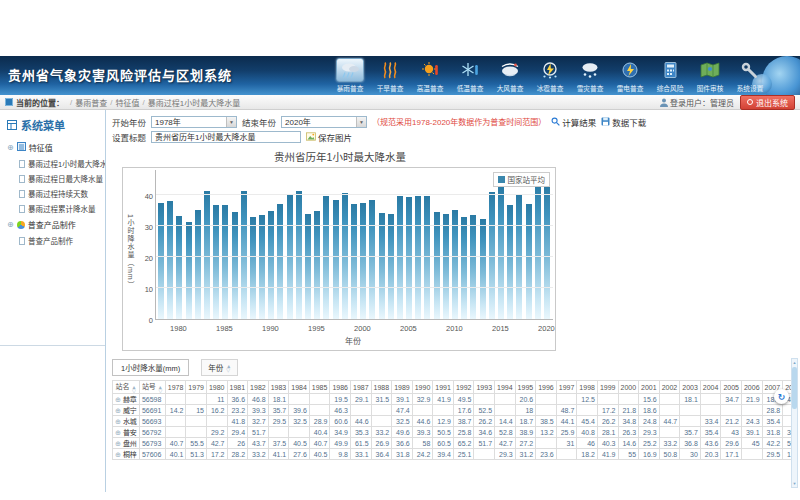 The image size is (800, 500). I want to click on col-header-year-1983: 1983, so click(278, 388).